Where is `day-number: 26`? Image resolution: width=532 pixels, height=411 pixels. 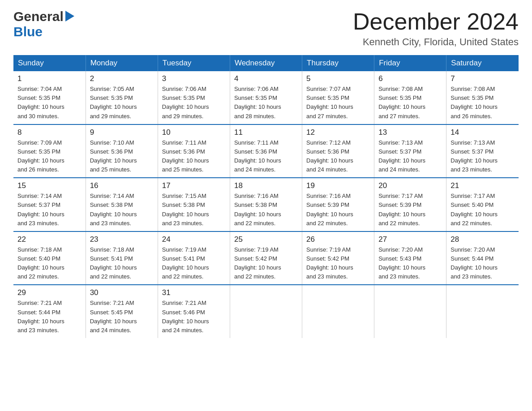 day-number: 26 is located at coordinates (338, 240).